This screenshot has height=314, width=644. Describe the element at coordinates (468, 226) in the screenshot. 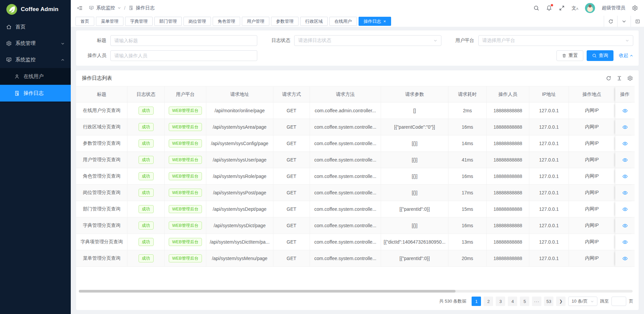

I see `cell-duration: 16ms` at that location.